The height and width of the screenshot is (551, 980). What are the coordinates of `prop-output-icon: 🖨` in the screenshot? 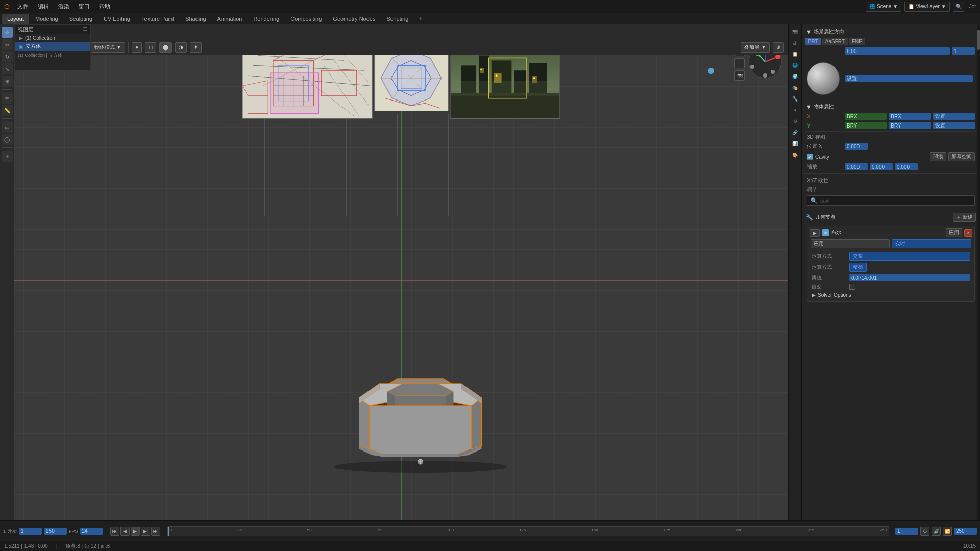 It's located at (795, 43).